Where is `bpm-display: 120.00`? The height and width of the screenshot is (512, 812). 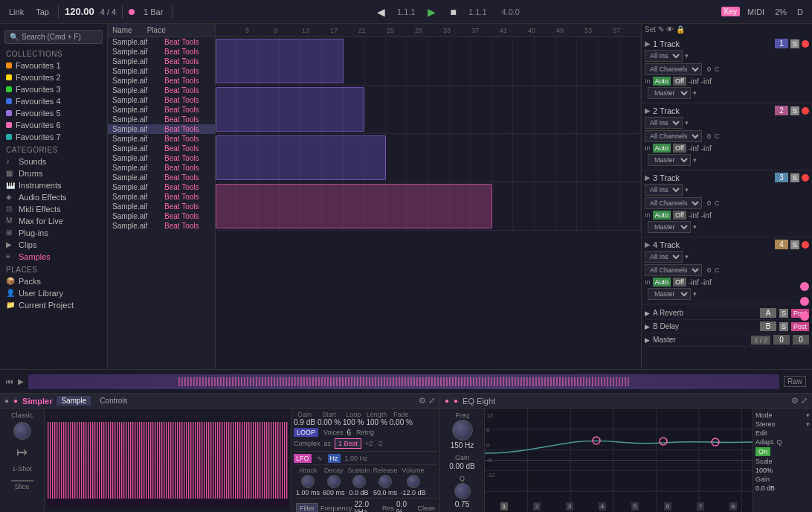
bpm-display: 120.00 is located at coordinates (80, 12).